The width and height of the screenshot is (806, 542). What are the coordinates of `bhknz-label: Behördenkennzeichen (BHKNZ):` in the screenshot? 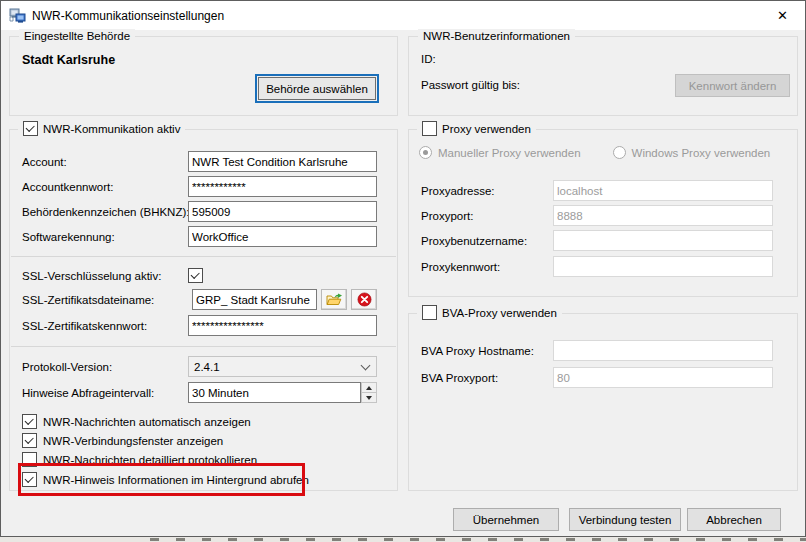 It's located at (105, 212).